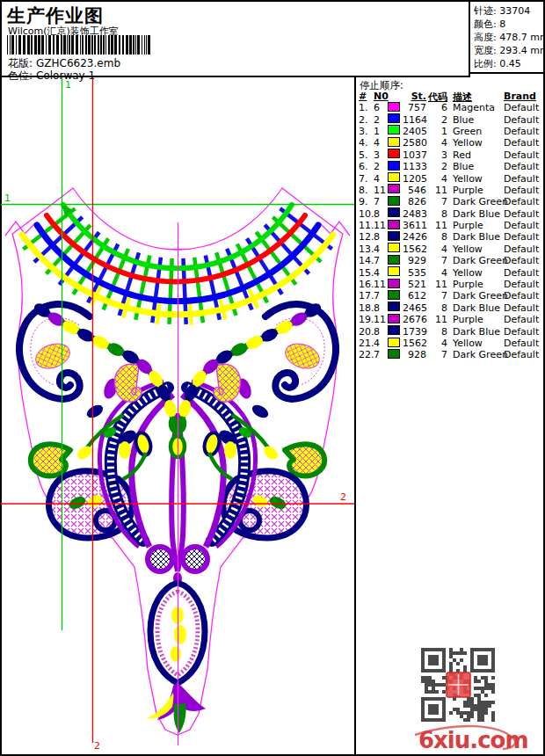  What do you see at coordinates (415, 167) in the screenshot?
I see `row-stitches: 1133` at bounding box center [415, 167].